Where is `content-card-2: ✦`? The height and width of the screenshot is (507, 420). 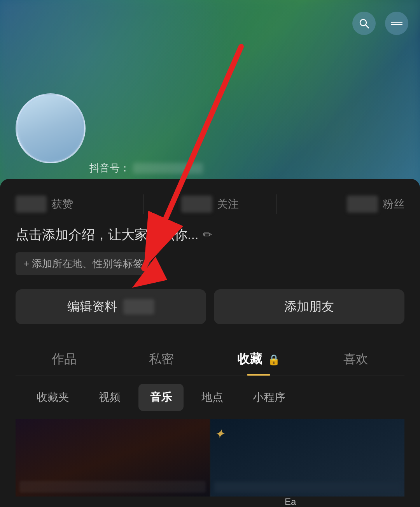 content-card-2: ✦ is located at coordinates (307, 458).